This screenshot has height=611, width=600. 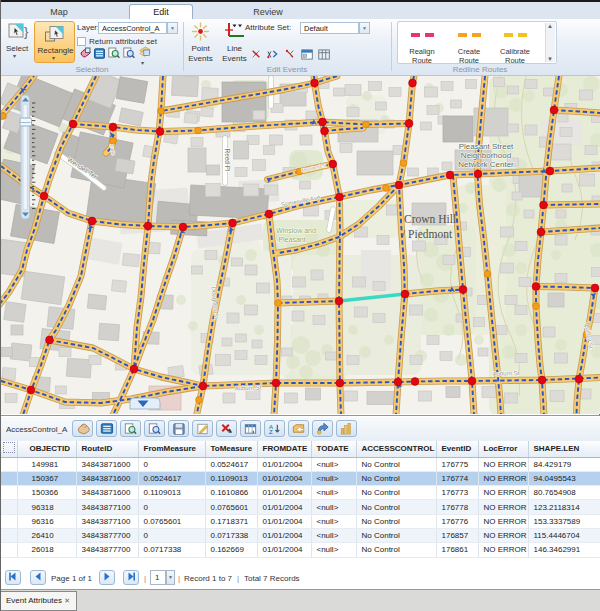 What do you see at coordinates (292, 240) in the screenshot?
I see `svg-text: Pleasant` at bounding box center [292, 240].